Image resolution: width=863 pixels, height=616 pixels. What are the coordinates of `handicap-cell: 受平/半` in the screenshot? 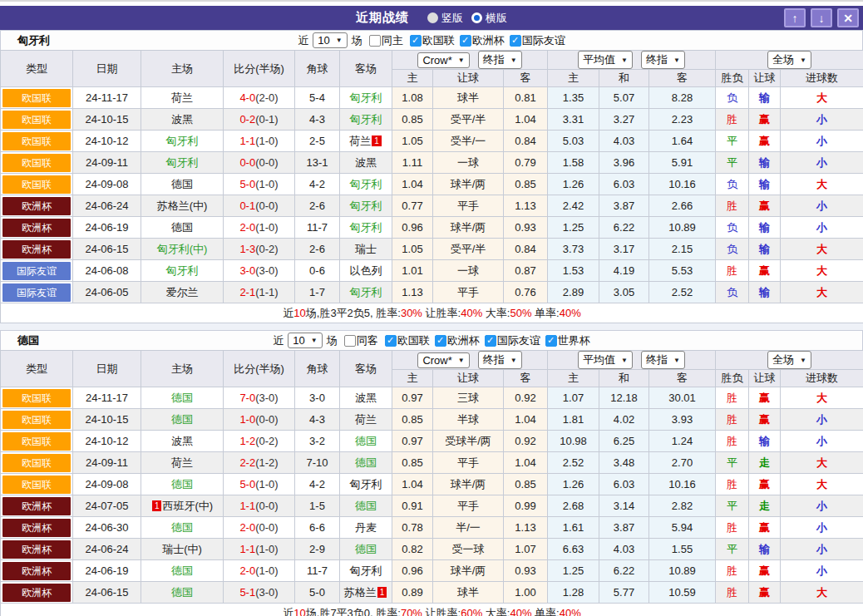 It's located at (469, 249).